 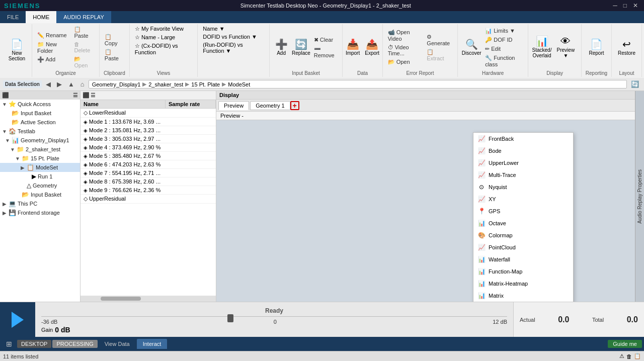 I want to click on home-btn: ⌂, so click(x=83, y=84).